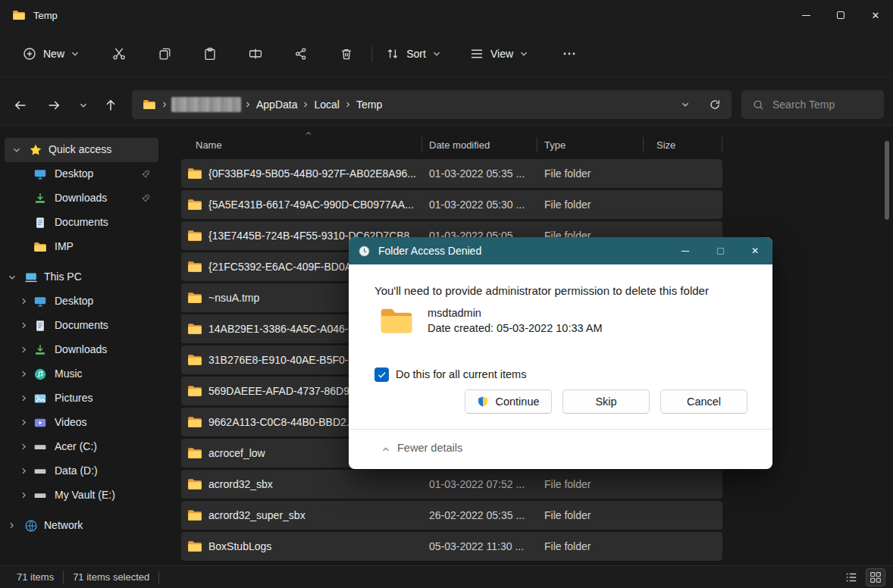 This screenshot has width=893, height=588. Describe the element at coordinates (80, 247) in the screenshot. I see `sidebar-item-imp: IMP` at that location.